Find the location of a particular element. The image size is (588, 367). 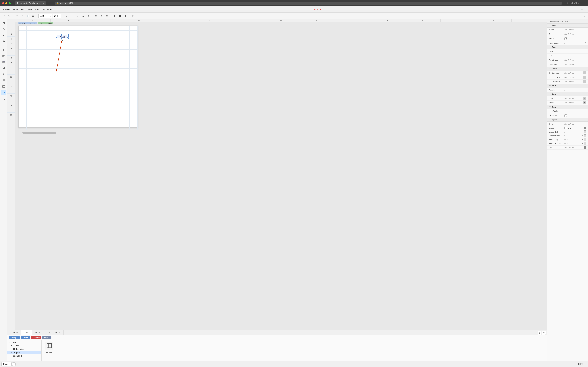

cell-12-O is located at coordinates (134, 81).